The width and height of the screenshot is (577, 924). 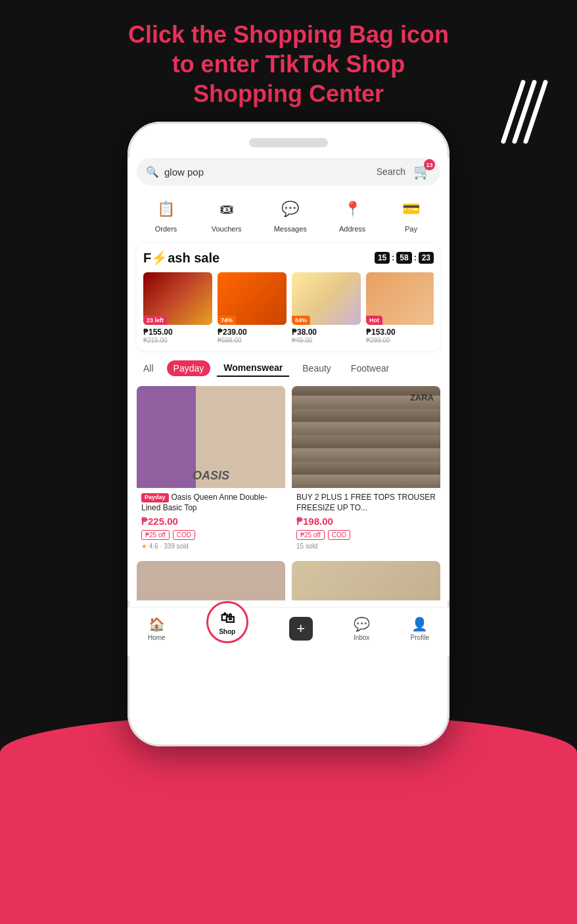 I want to click on shop-label: Shop, so click(x=227, y=631).